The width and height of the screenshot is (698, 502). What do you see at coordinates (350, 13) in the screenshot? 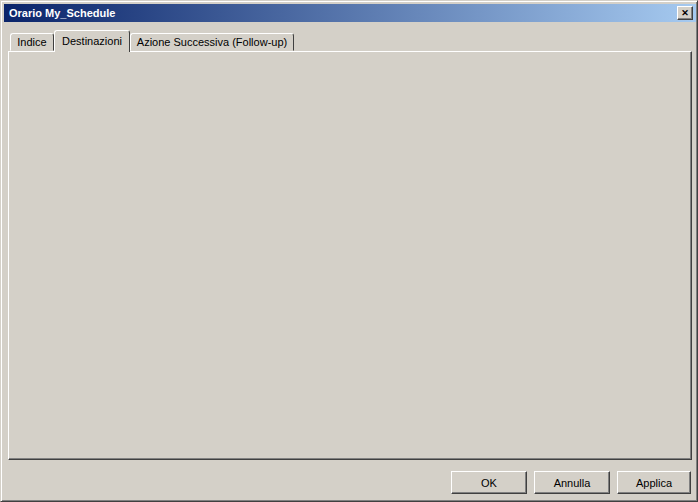
I see `title-bar: Orario My_Schedule ✕` at bounding box center [350, 13].